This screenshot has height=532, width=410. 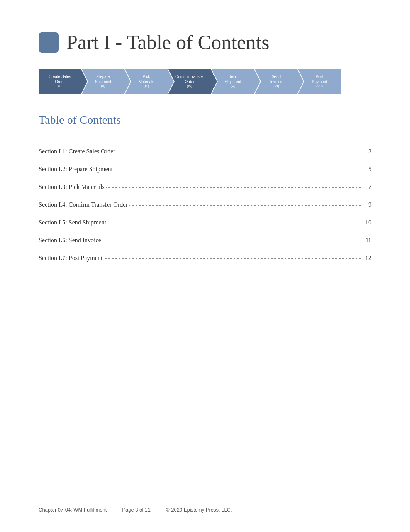 I want to click on process-step-2: PrepareShipment(II), so click(x=103, y=82).